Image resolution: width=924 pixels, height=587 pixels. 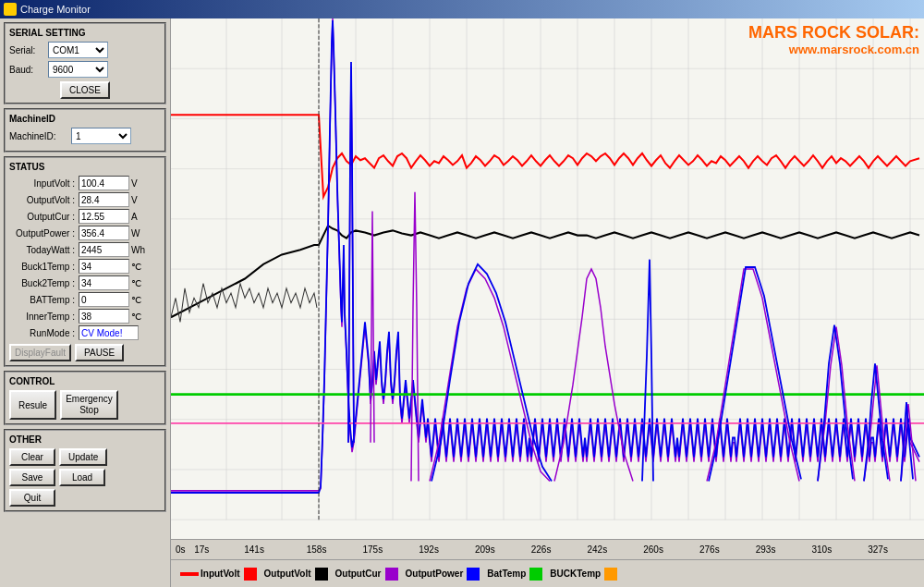 I want to click on app-icon, so click(x=10, y=9).